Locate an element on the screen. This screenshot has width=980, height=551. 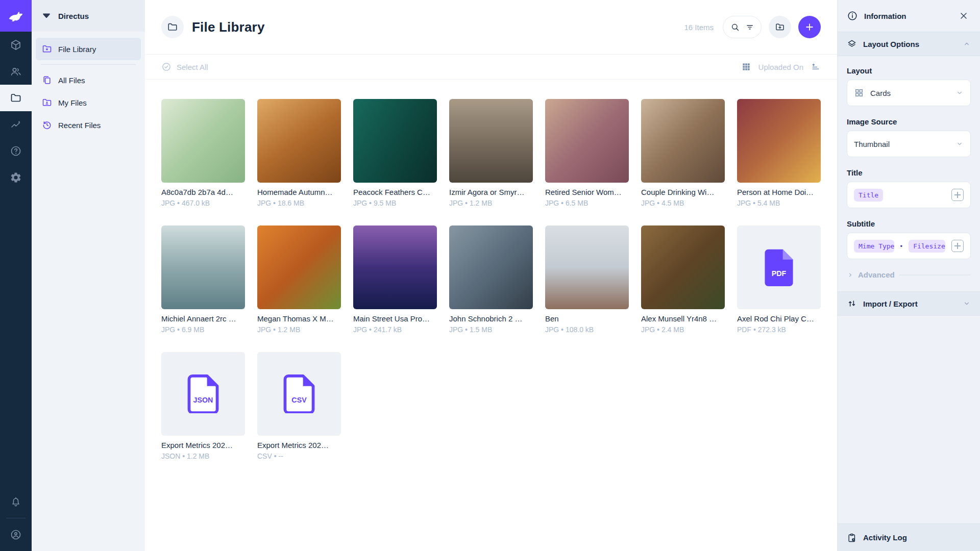
file-card: Person at Home Doi… JPG • 5.4 MB is located at coordinates (779, 153).